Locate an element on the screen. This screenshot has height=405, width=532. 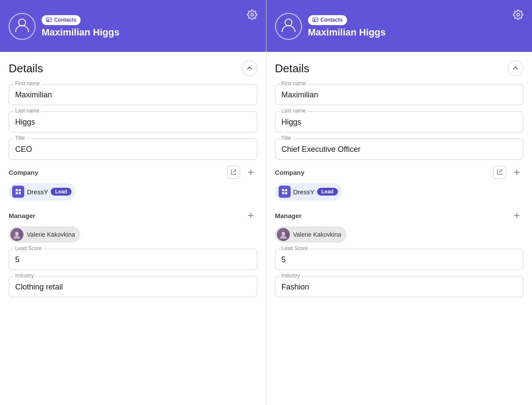
right-avatar-icon is located at coordinates (289, 26).